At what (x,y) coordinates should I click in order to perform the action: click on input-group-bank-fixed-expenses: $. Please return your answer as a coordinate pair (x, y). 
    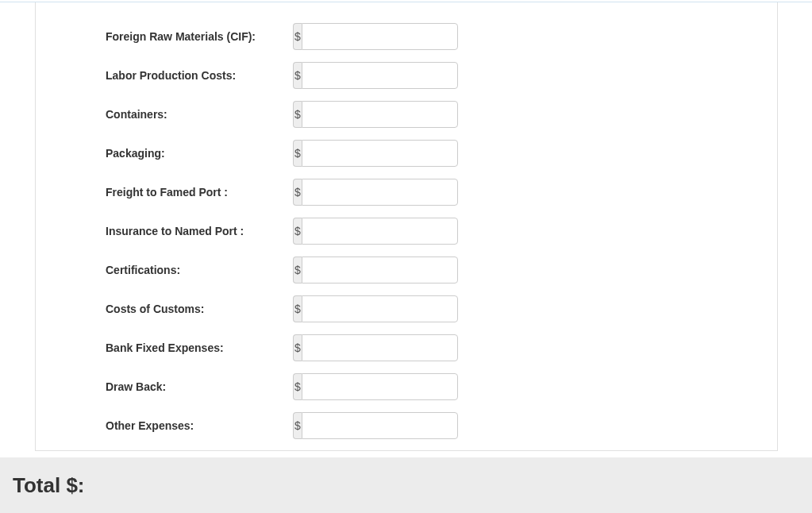
    Looking at the image, I should click on (375, 348).